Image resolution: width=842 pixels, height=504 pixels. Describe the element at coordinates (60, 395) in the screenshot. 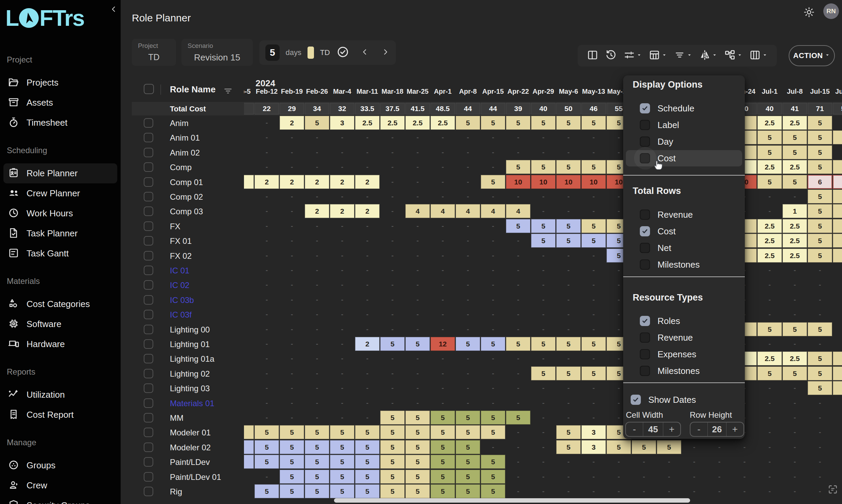

I see `sidebar-item-utilization: Utilization` at that location.